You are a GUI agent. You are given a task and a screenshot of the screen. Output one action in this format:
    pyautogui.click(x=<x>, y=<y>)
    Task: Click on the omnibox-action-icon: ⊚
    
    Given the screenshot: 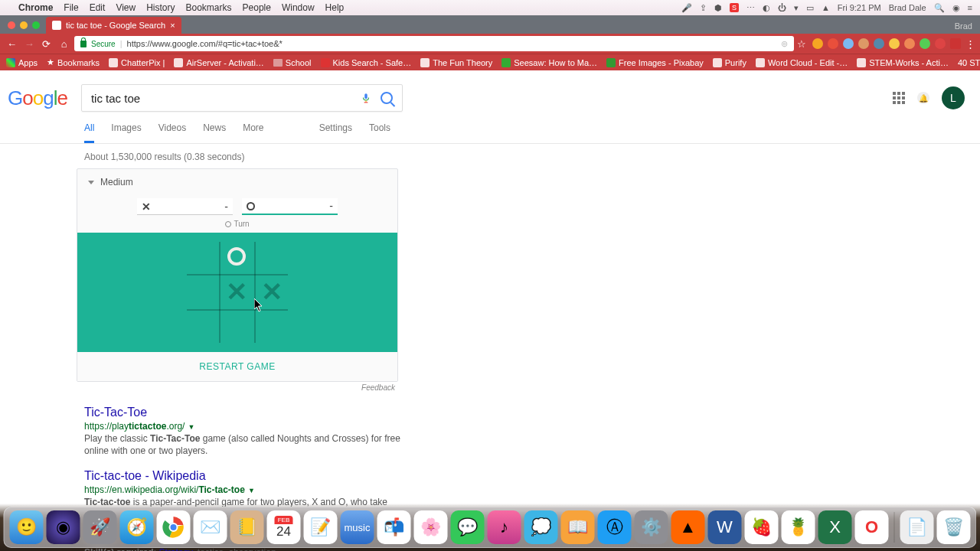 What is the action you would take?
    pyautogui.click(x=784, y=44)
    